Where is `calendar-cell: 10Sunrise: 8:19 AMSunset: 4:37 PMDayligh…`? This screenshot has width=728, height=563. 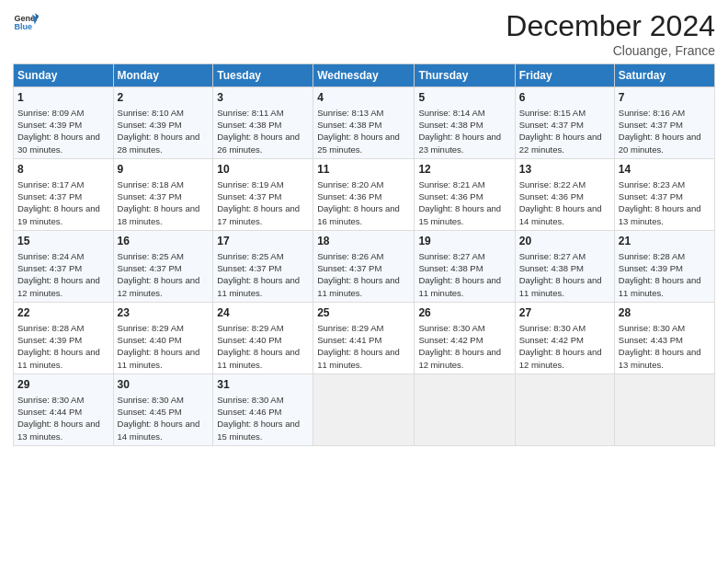
calendar-cell: 10Sunrise: 8:19 AMSunset: 4:37 PMDayligh… is located at coordinates (263, 195).